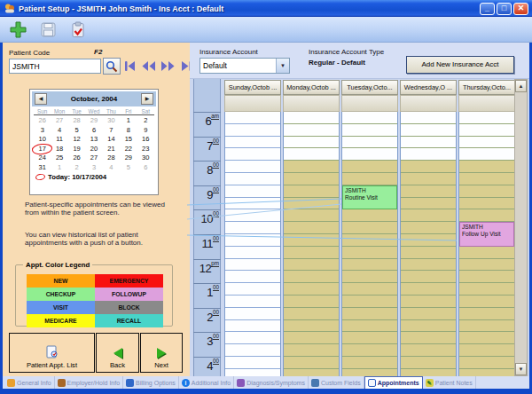  What do you see at coordinates (101, 209) in the screenshot?
I see `info-paragraph-1: Patient-specific appointments can be vie…` at bounding box center [101, 209].